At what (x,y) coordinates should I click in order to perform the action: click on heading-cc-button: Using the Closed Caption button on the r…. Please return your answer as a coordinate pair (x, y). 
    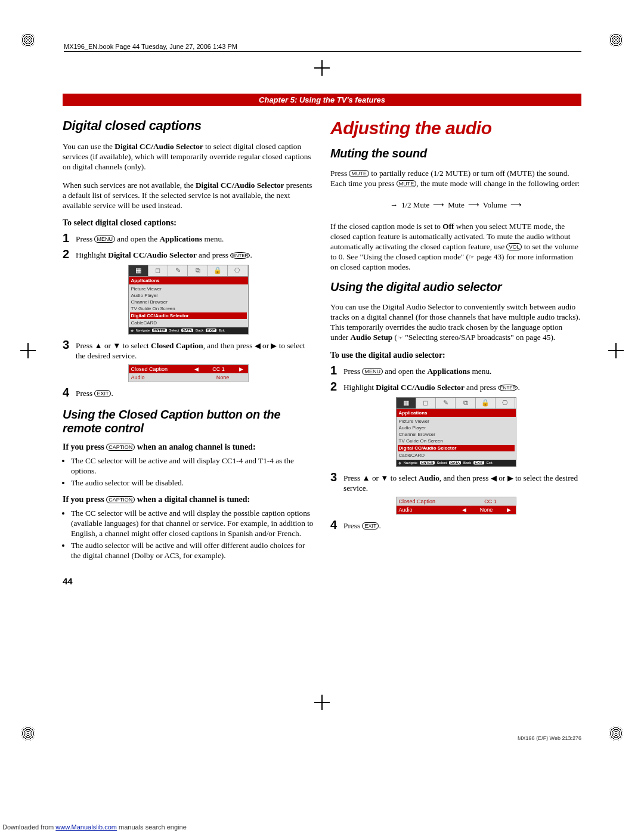
    Looking at the image, I should click on (188, 422).